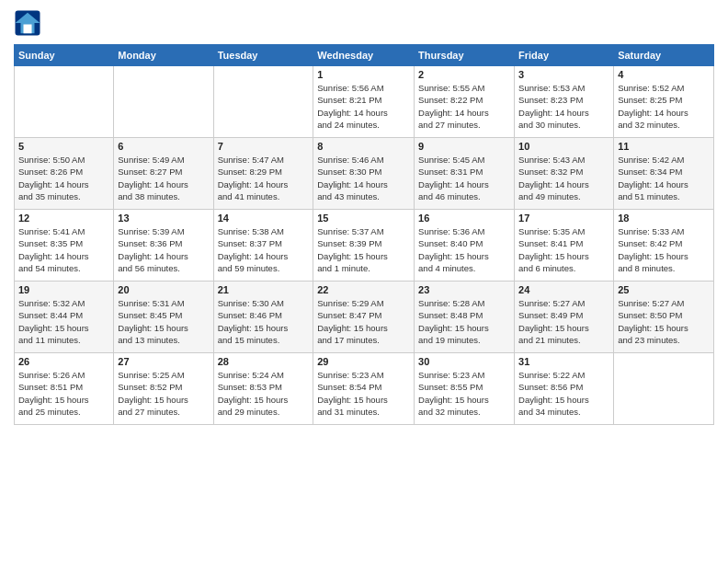 The image size is (728, 563). What do you see at coordinates (564, 218) in the screenshot?
I see `day-number: 17` at bounding box center [564, 218].